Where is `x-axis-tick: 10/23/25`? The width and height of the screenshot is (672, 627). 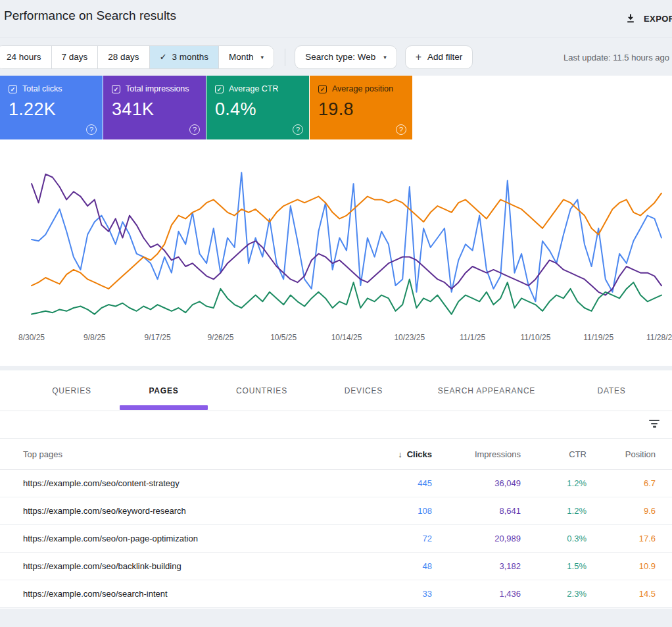 x-axis-tick: 10/23/25 is located at coordinates (409, 338).